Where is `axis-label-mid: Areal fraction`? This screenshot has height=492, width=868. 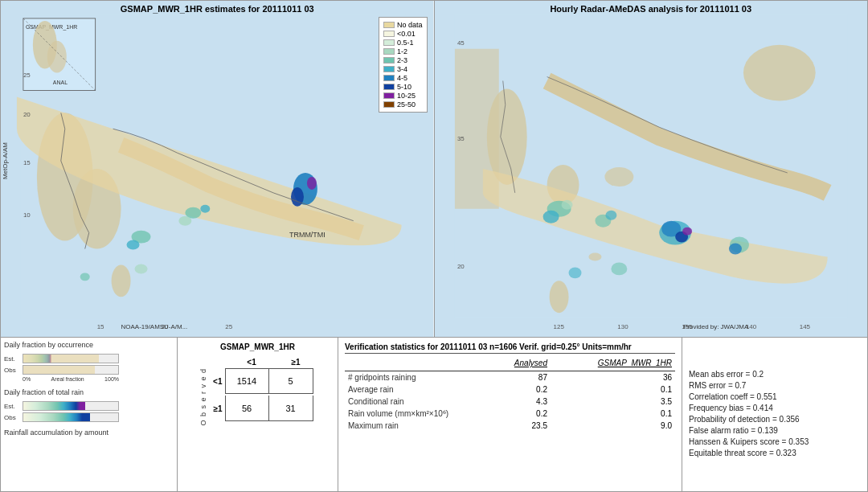 axis-label-mid: Areal fraction is located at coordinates (68, 379).